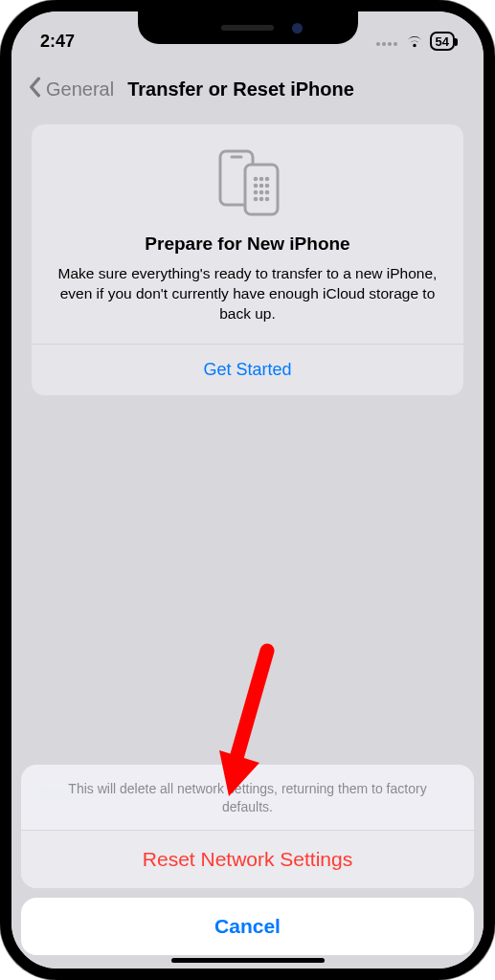 Image resolution: width=495 pixels, height=980 pixels. Describe the element at coordinates (415, 41) in the screenshot. I see `wifi-icon` at that location.